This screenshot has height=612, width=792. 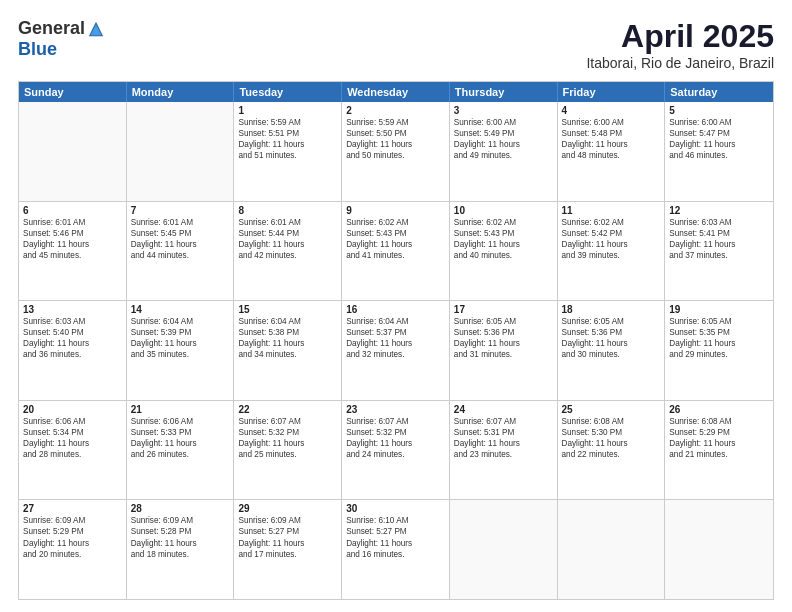 I want to click on calendar-cell-20: 20Sunrise: 6:06 AMSunset: 5:34 PMDayligh…, so click(x=73, y=450).